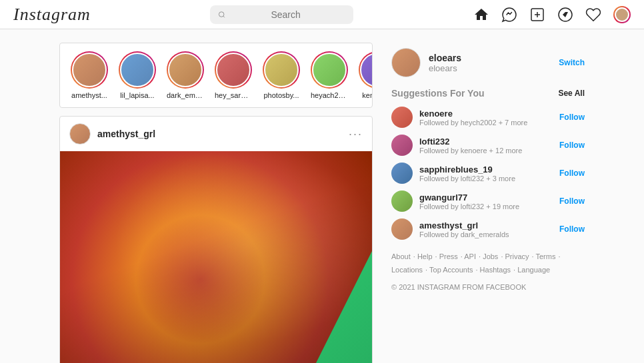  I want to click on add-post-icon, so click(537, 15).